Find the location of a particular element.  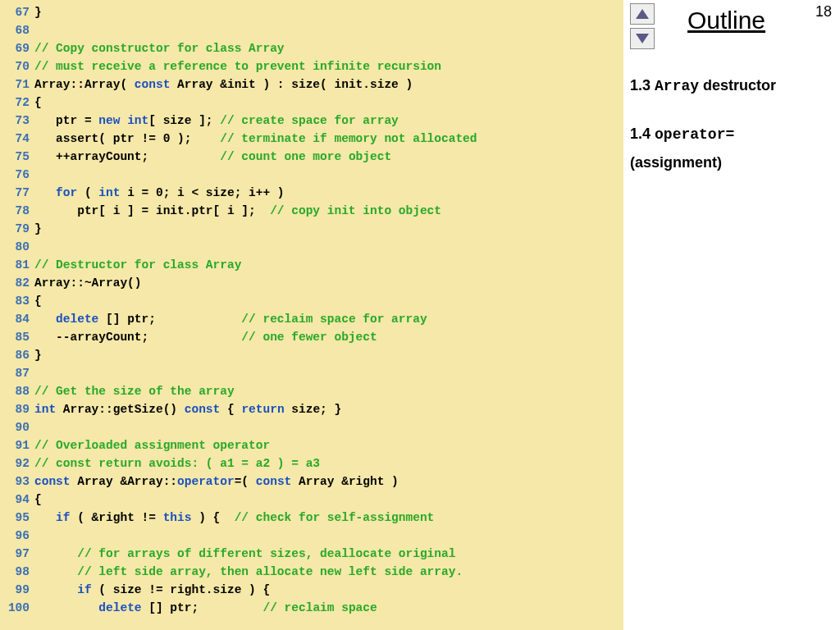

code-text: assert( ptr != 0 ); is located at coordinates (127, 139).